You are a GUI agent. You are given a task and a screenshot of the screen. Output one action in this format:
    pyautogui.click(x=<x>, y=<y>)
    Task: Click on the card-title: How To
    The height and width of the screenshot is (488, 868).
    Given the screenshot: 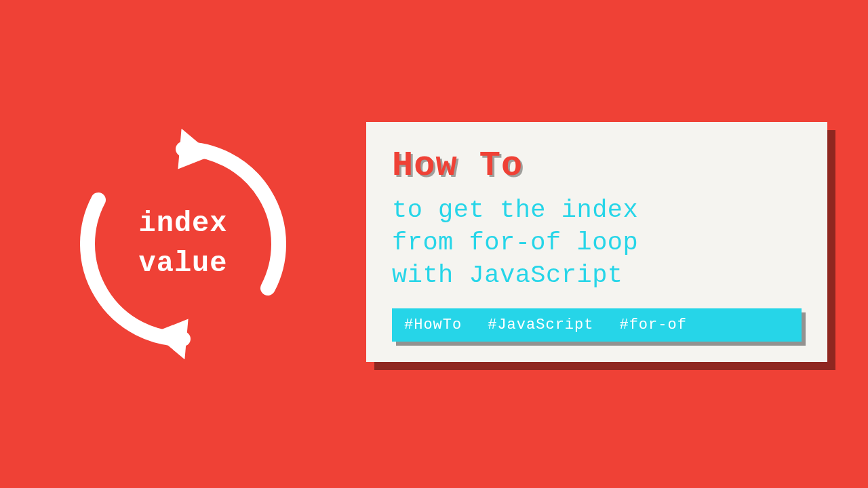 What is the action you would take?
    pyautogui.click(x=597, y=165)
    